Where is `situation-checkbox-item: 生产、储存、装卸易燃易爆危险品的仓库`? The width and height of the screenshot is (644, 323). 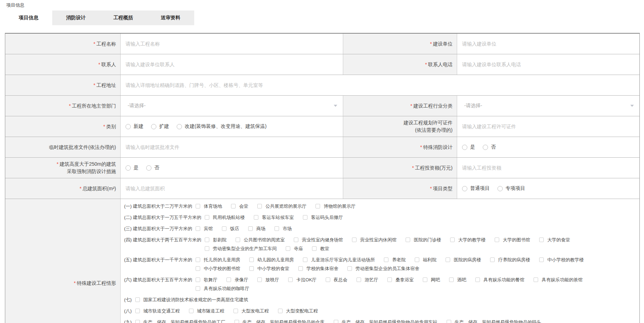
situation-checkbox-item: 生产、储存、装卸易燃易爆危险品的仓库 is located at coordinates (280, 321).